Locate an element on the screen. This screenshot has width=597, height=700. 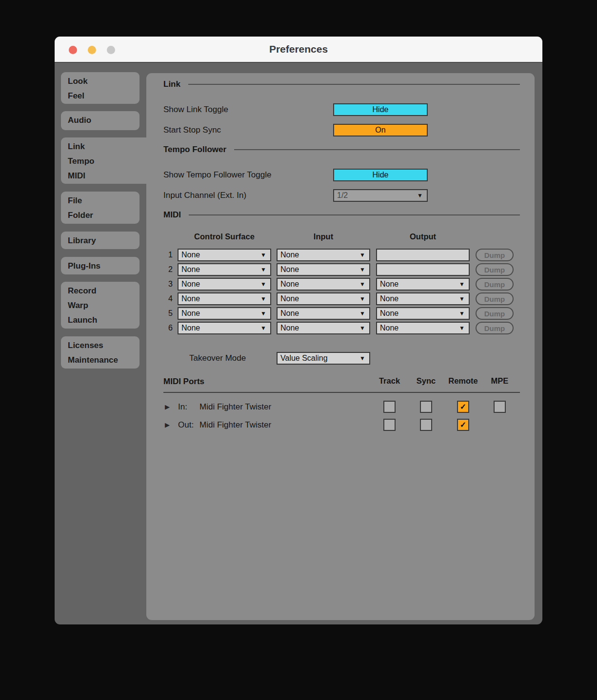
sidebar-tab-library: Library is located at coordinates (100, 240).